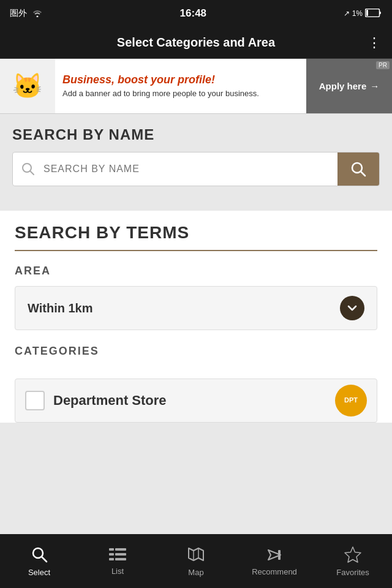 The height and width of the screenshot is (588, 392). Describe the element at coordinates (196, 401) in the screenshot. I see `category-row: Department Store DPT` at that location.